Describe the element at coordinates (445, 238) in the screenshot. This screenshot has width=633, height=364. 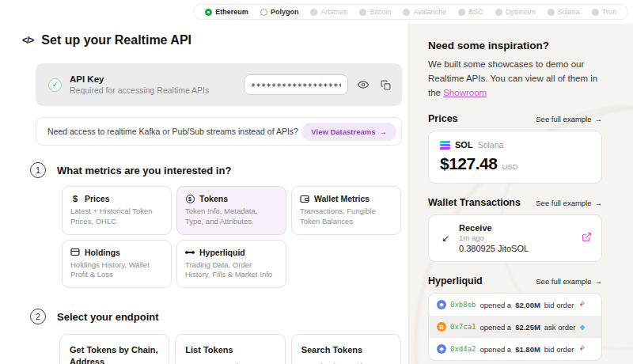
I see `receive-arrow-icon: ↙` at that location.